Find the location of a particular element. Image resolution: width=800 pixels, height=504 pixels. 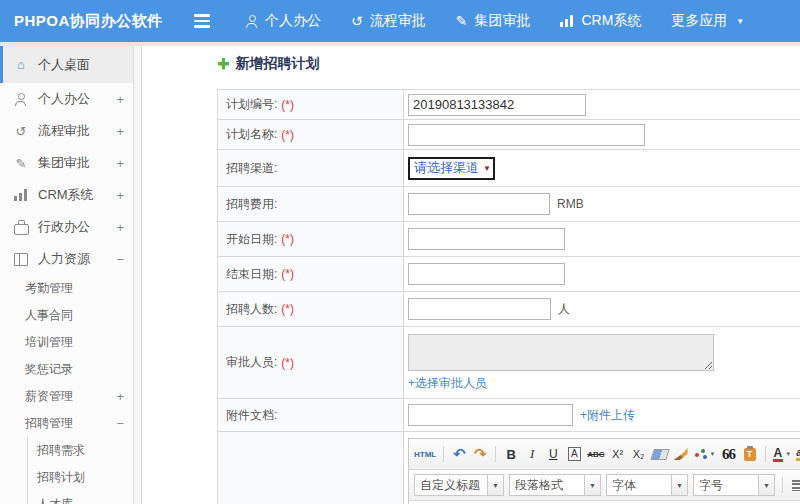

nav-item-more-apps: 更多应用 ▼ is located at coordinates (708, 21).